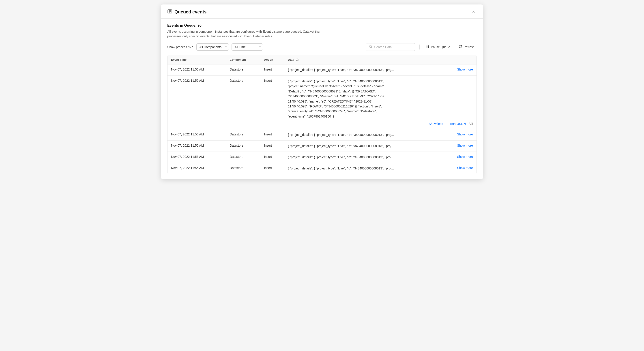  What do you see at coordinates (469, 47) in the screenshot?
I see `refresh-label: Refresh` at bounding box center [469, 47].